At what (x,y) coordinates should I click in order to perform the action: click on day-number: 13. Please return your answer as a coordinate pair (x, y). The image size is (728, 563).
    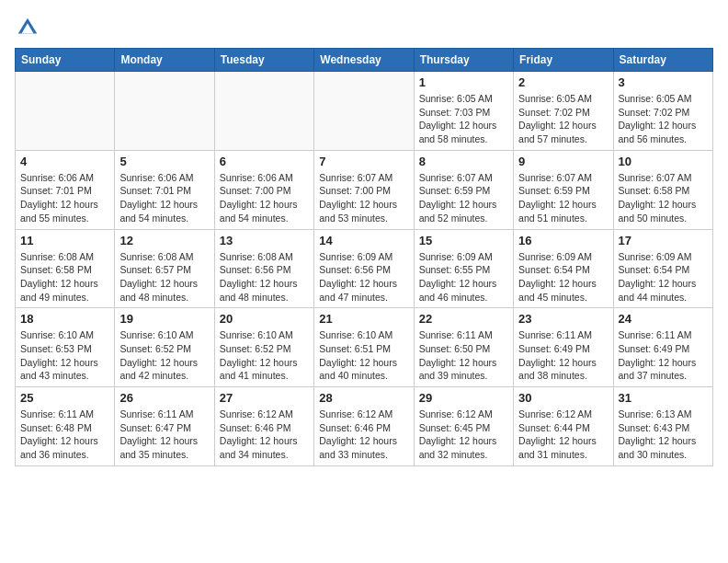
    Looking at the image, I should click on (265, 241).